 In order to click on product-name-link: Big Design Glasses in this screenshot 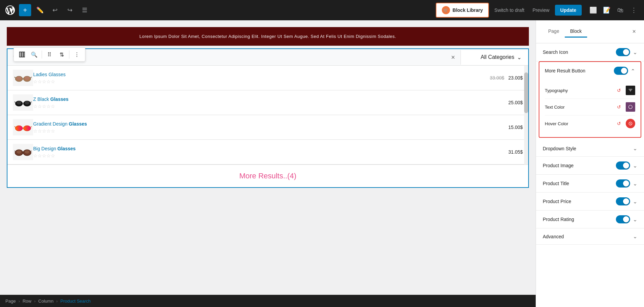, I will do `click(54, 149)`.